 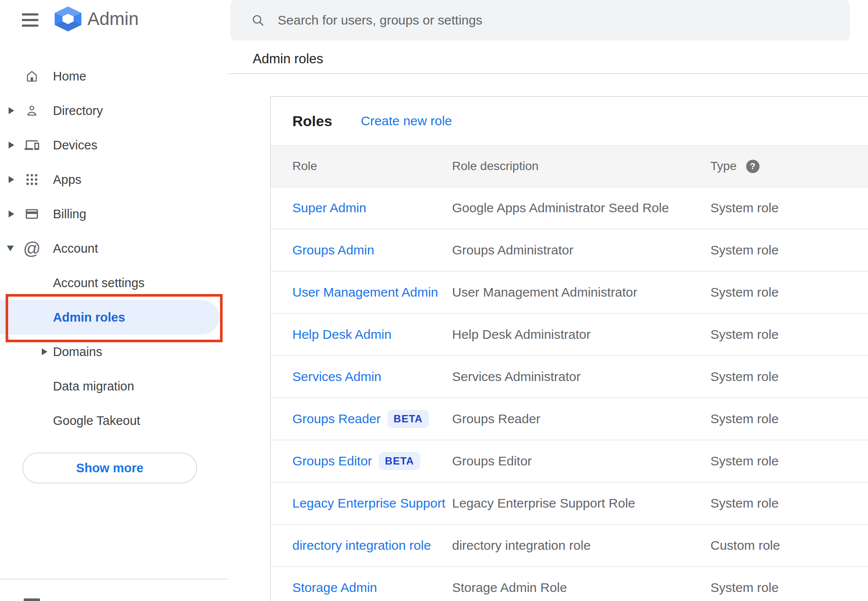 I want to click on search-icon, so click(x=258, y=20).